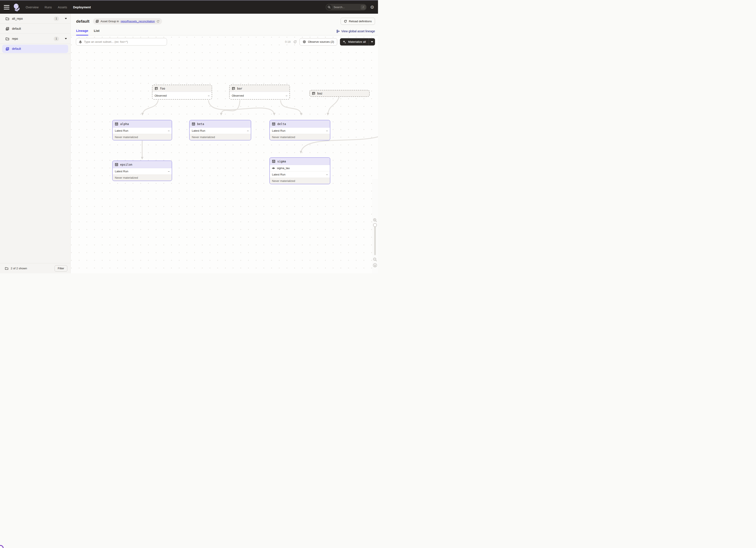  I want to click on tab-lineage: Lineage, so click(82, 32).